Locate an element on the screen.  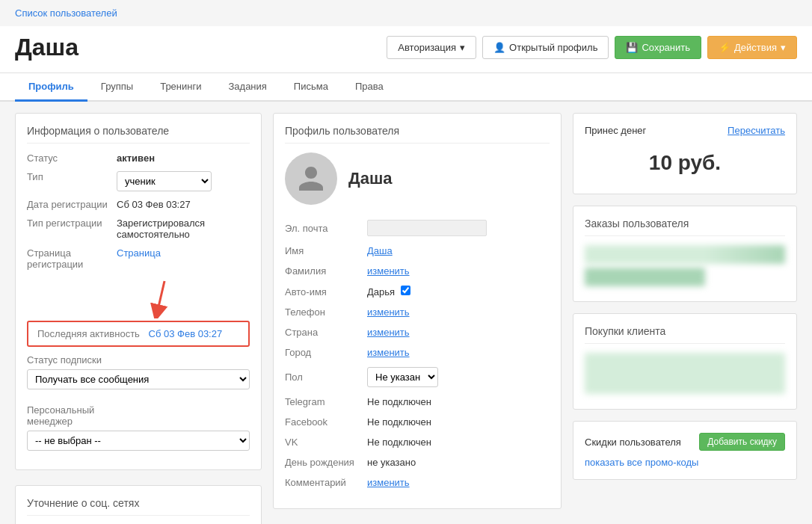
discounts-title: Скидки пользователя is located at coordinates (633, 443).